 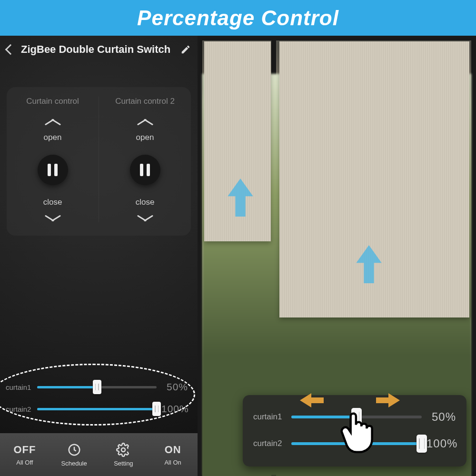 I want to click on gear-icon, so click(x=123, y=450).